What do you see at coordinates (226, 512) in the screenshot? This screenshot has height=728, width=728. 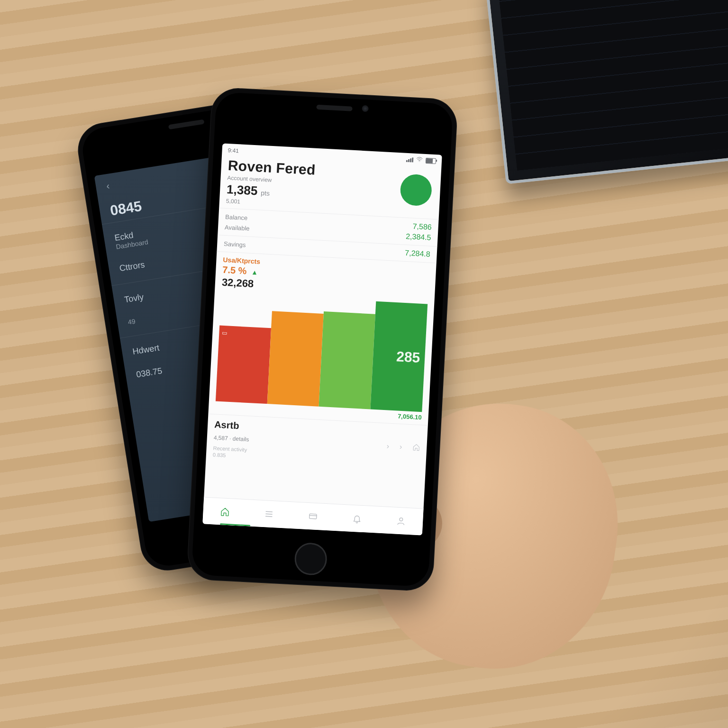 I see `tab-home` at bounding box center [226, 512].